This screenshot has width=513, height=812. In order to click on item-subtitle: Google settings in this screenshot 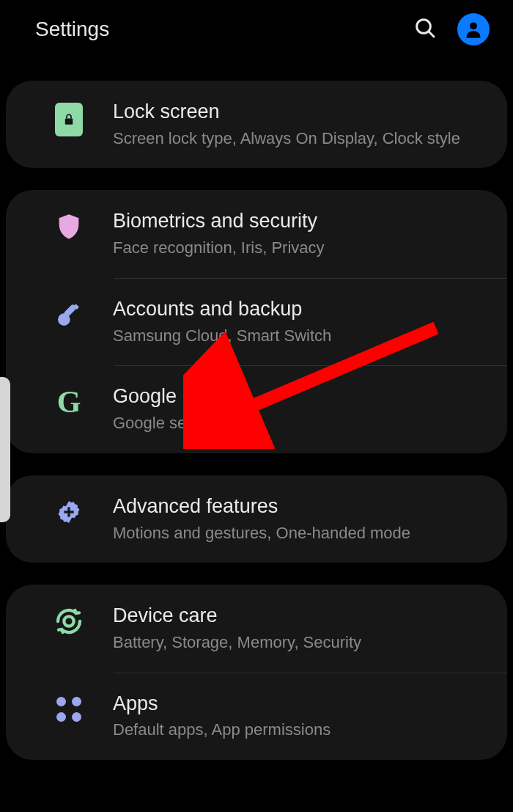, I will do `click(303, 423)`.